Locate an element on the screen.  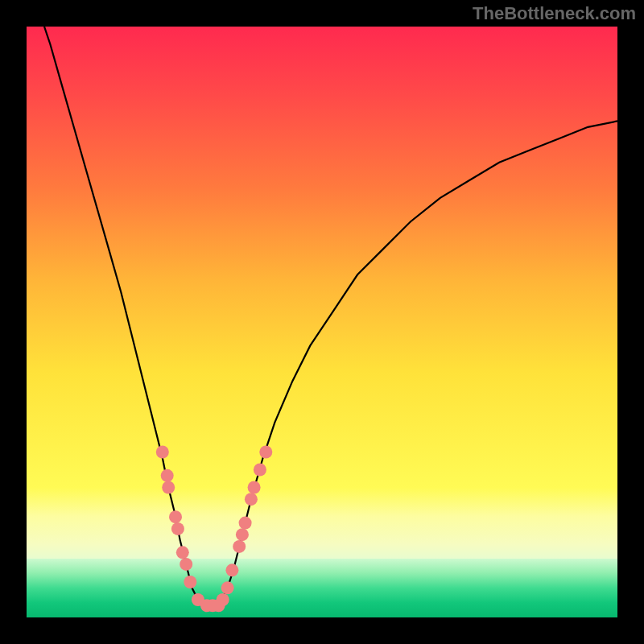
watermark-text: TheBottleneck.com is located at coordinates (554, 14).